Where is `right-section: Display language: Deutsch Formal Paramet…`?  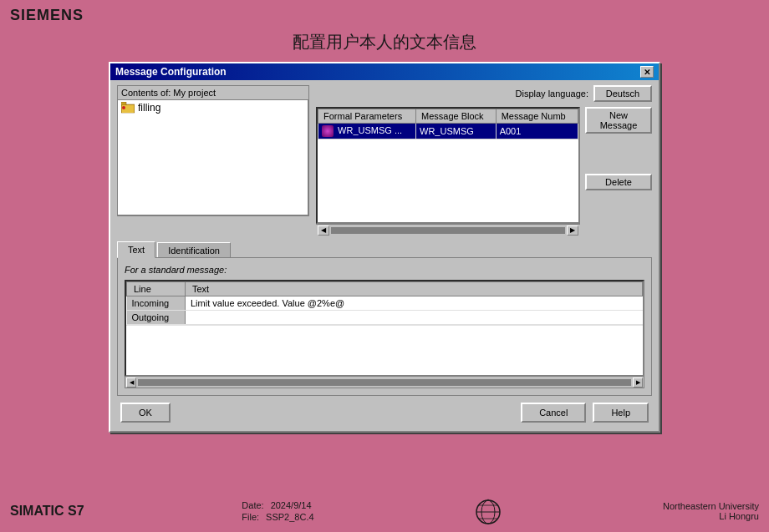
right-section: Display language: Deutsch Formal Paramet… is located at coordinates (484, 160).